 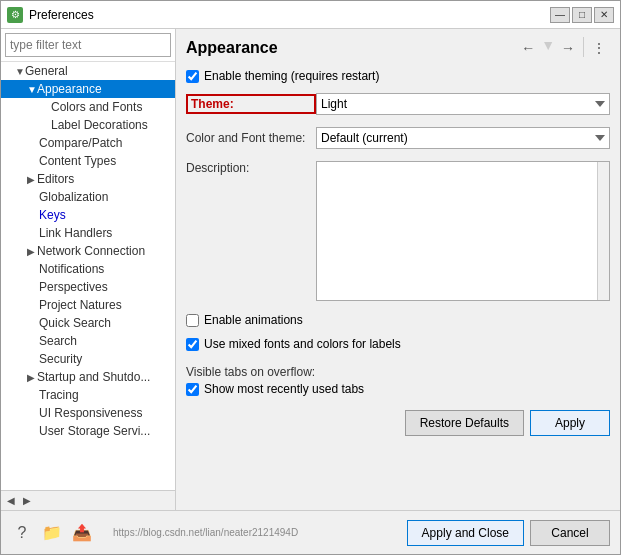 I want to click on tree-item-colors-fonts: Colors and Fonts, so click(x=88, y=107).